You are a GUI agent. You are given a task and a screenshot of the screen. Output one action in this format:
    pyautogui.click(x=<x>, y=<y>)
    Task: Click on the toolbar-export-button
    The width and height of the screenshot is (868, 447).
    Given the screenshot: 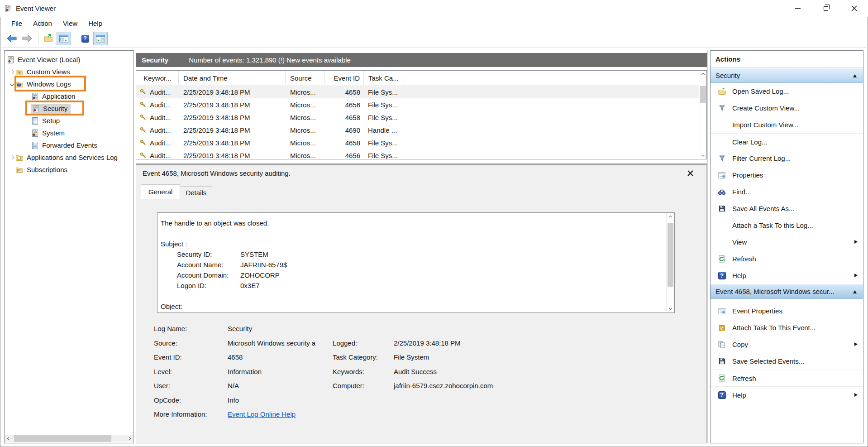 What is the action you would take?
    pyautogui.click(x=48, y=38)
    